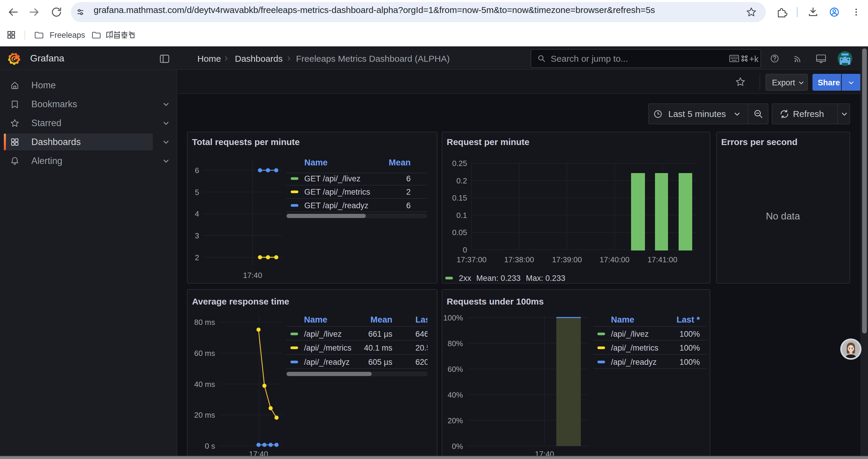  Describe the element at coordinates (426, 348) in the screenshot. I see `svg-text: 20.5 ms` at that location.